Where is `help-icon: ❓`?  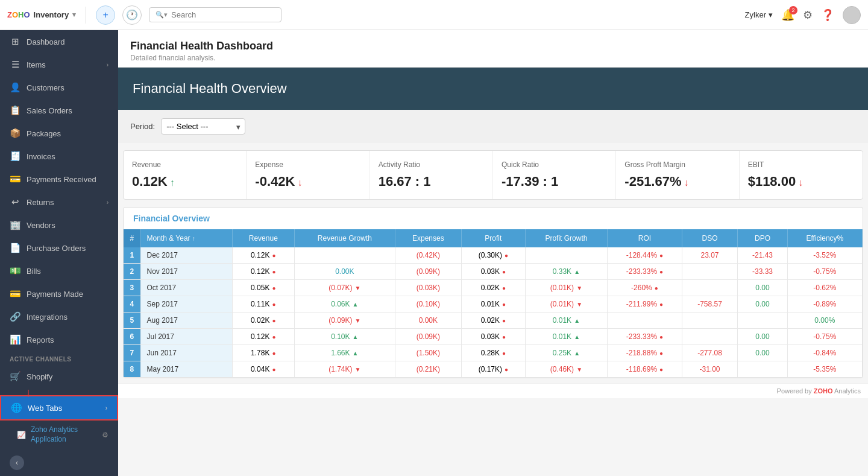
help-icon: ❓ is located at coordinates (828, 15).